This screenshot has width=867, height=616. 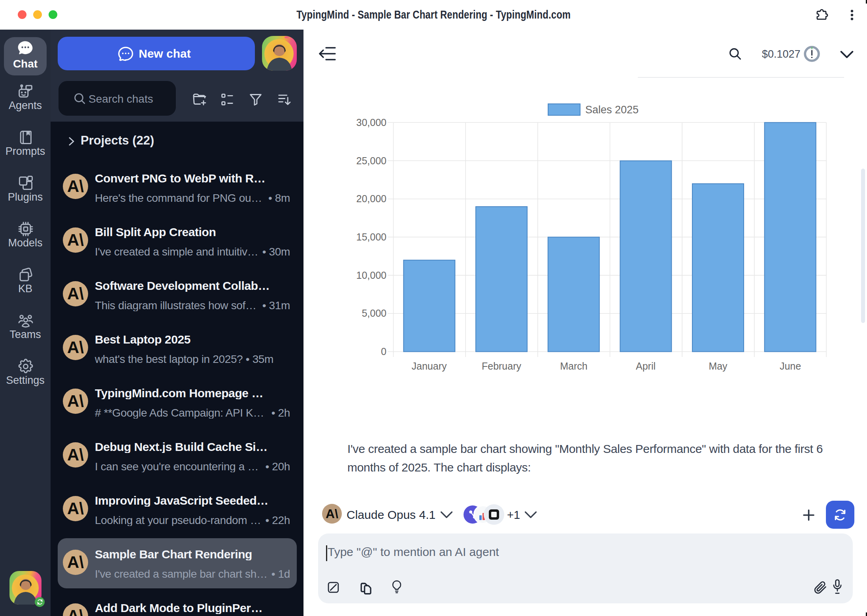 I want to click on svg-text: 5,000, so click(x=374, y=313).